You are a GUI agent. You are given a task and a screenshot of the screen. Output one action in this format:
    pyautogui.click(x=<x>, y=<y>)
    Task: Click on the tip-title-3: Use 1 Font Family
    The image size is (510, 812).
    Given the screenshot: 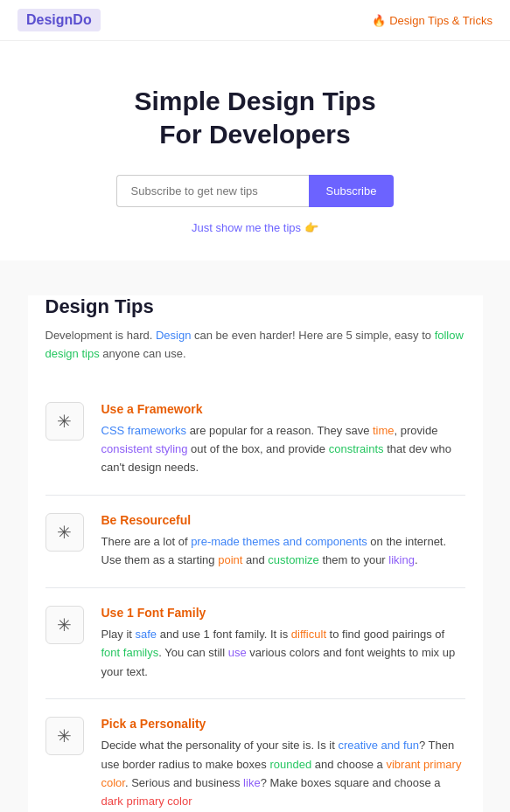 What is the action you would take?
    pyautogui.click(x=283, y=613)
    